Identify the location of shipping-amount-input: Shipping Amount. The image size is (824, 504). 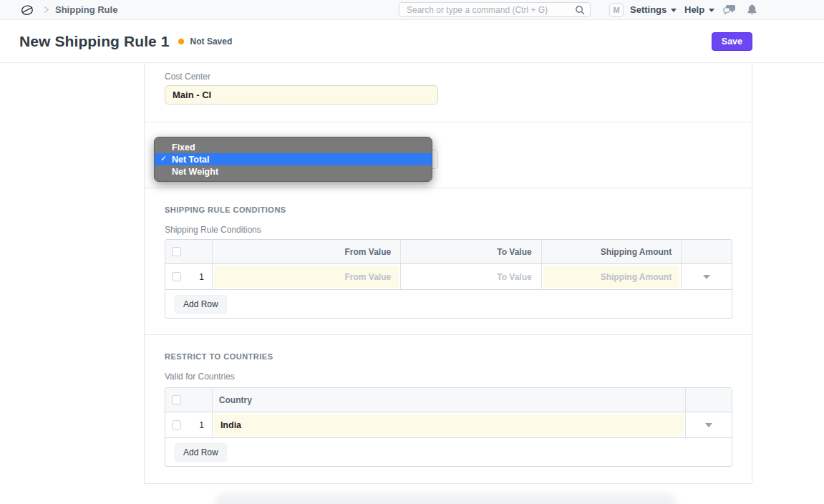
(611, 276).